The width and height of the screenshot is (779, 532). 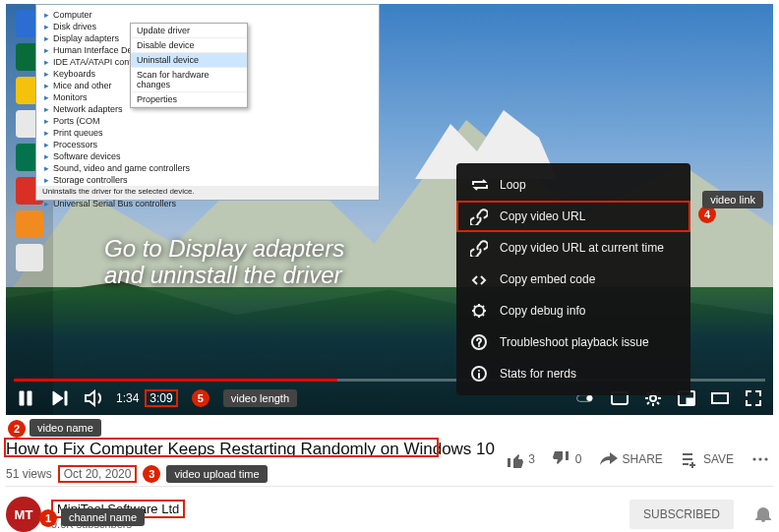 I want to click on ctx-loop: Loop, so click(x=573, y=185).